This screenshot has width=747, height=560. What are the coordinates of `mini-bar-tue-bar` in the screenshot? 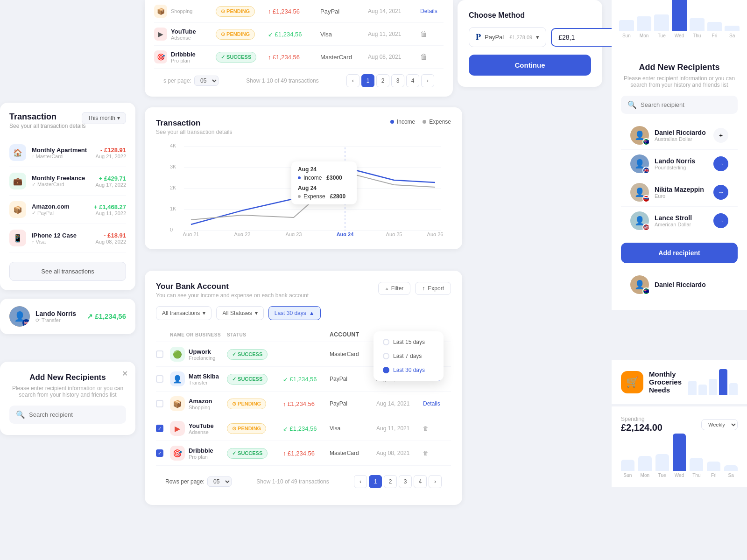 It's located at (662, 23).